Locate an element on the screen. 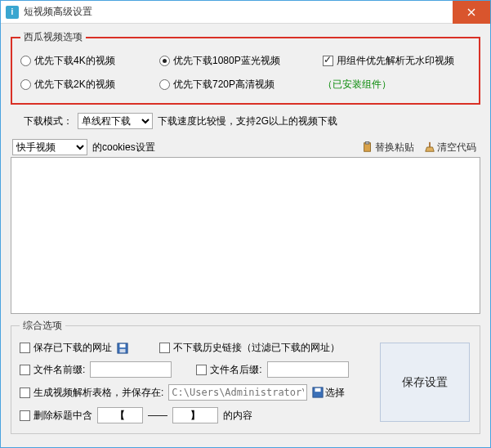 The height and width of the screenshot is (448, 491). prefix-input is located at coordinates (131, 370).